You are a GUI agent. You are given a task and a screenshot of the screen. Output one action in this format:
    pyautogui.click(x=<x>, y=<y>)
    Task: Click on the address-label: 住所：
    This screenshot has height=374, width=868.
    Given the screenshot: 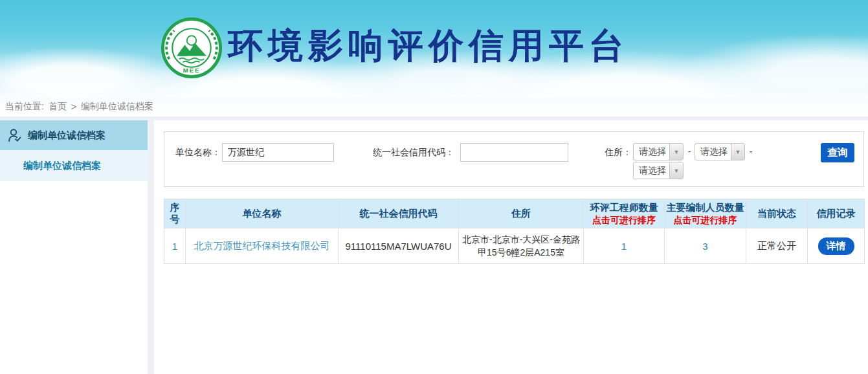 What is the action you would take?
    pyautogui.click(x=618, y=153)
    